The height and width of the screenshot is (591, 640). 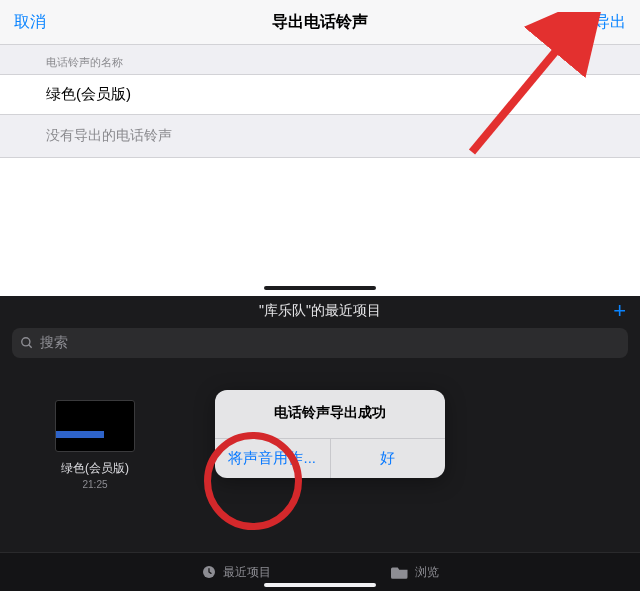 What do you see at coordinates (30, 22) in the screenshot?
I see `cancel-button: 取消` at bounding box center [30, 22].